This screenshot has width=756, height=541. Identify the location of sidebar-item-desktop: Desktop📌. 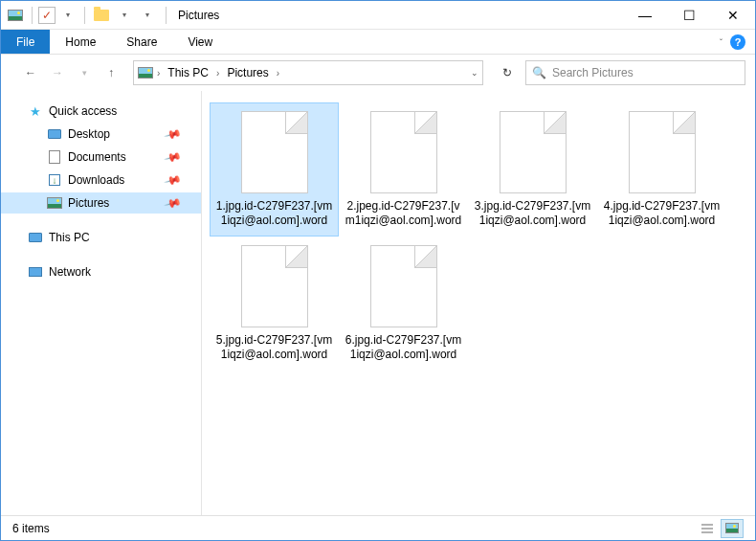
(101, 134).